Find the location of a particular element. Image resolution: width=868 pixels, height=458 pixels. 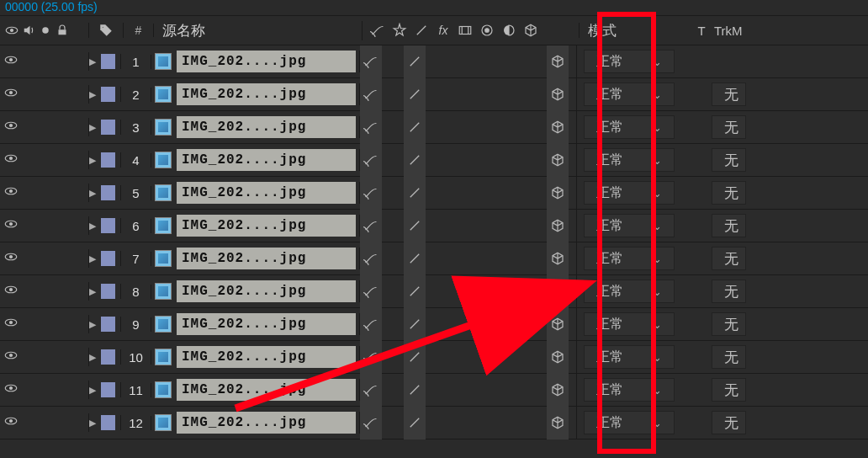

blend-mode-header: 模式 is located at coordinates (634, 30).